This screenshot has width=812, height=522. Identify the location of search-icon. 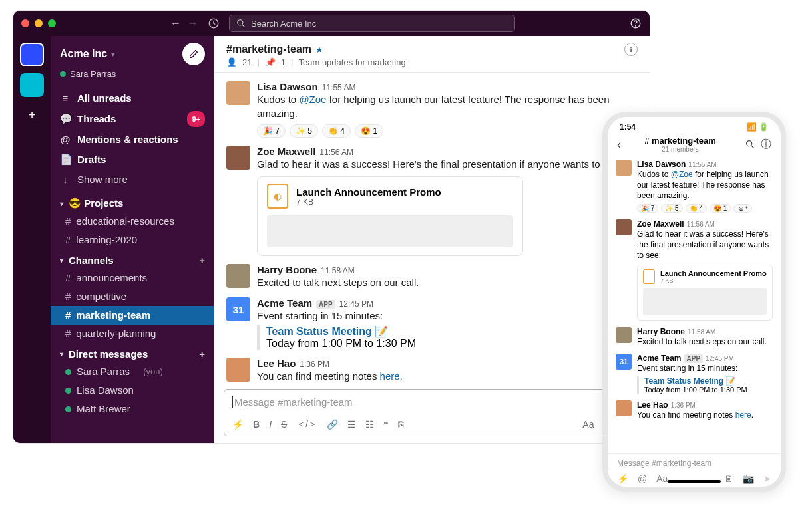
(750, 144).